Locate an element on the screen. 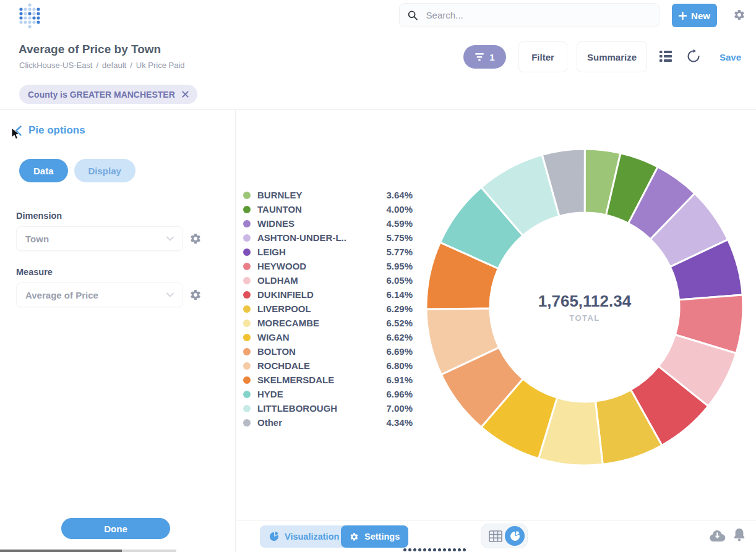 This screenshot has width=756, height=552. save-button: Save is located at coordinates (730, 57).